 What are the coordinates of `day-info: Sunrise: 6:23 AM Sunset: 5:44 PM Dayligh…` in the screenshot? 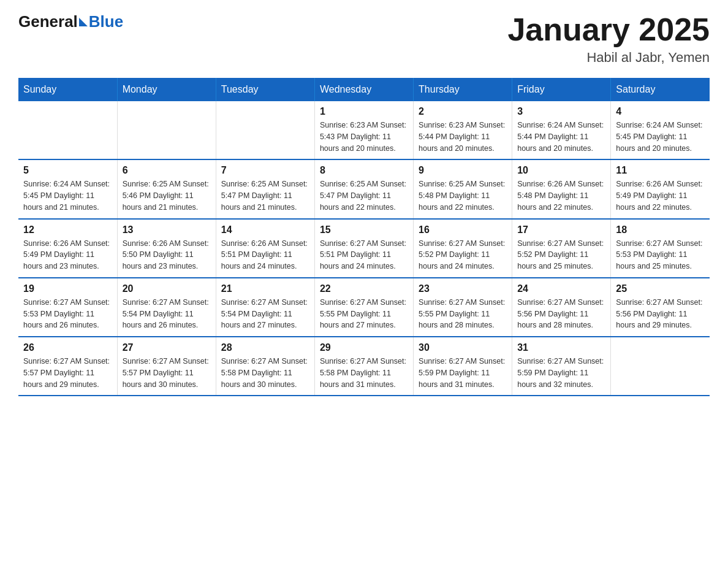 It's located at (463, 137).